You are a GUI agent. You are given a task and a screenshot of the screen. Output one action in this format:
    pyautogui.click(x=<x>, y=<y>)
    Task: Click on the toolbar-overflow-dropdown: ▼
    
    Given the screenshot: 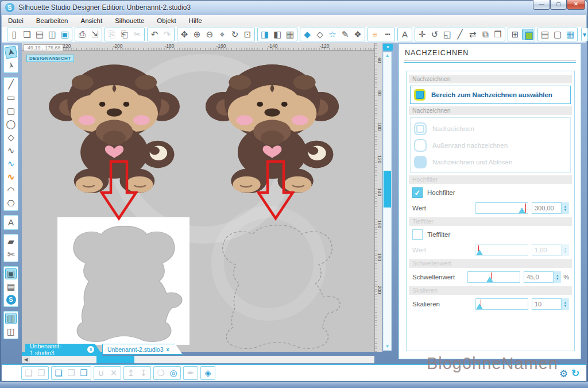 What is the action you would take?
    pyautogui.click(x=585, y=34)
    